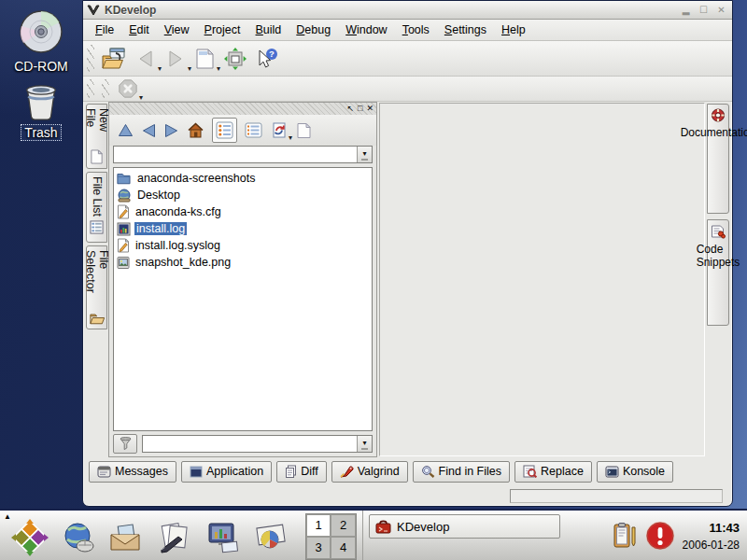 This screenshot has width=747, height=560. I want to click on home-button, so click(196, 131).